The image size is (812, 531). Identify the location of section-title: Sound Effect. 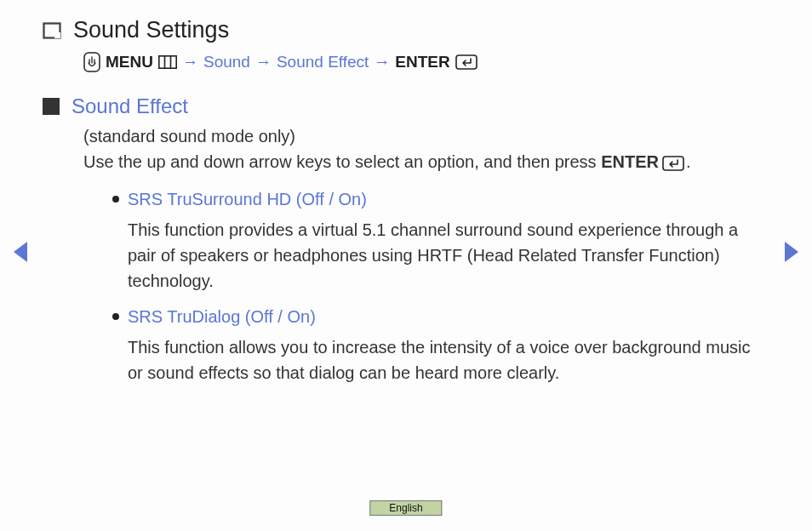
(129, 106).